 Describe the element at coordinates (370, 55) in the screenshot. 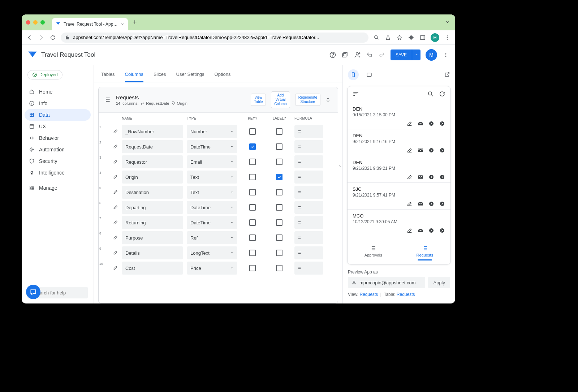

I see `undo-icon` at that location.